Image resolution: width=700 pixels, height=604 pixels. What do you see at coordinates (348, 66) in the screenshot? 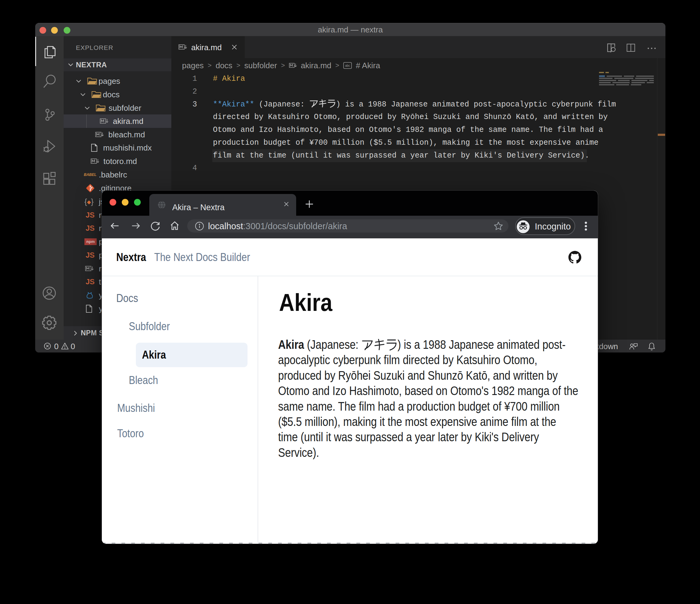
I see `svg-text: abc` at bounding box center [348, 66].